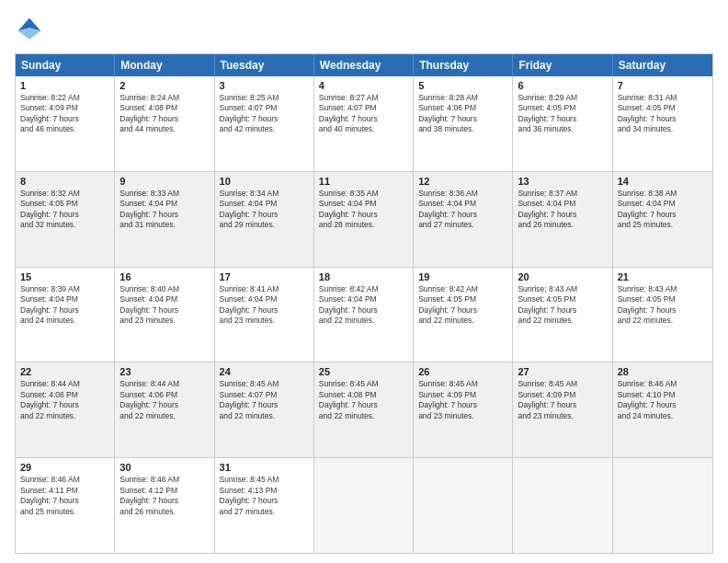  Describe the element at coordinates (463, 210) in the screenshot. I see `day-info: Sunrise: 8:36 AM Sunset: 4:04 PM Dayligh…` at that location.